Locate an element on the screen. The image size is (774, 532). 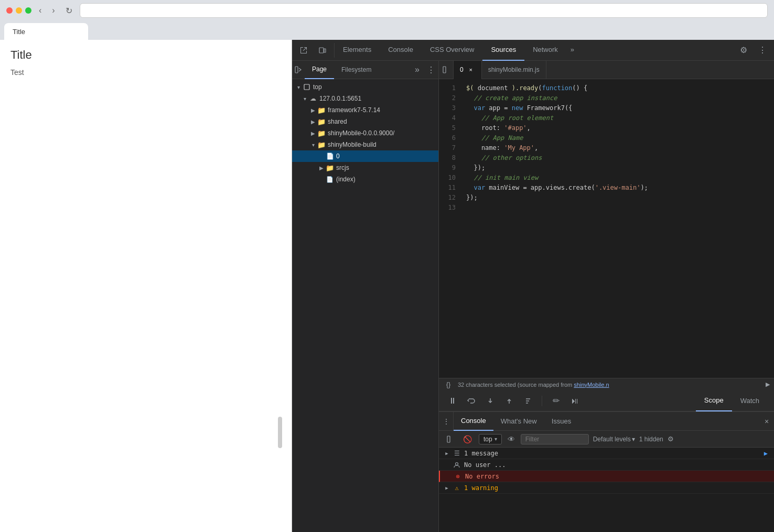
code-line-12: var mainView = app.views.create('.view-m… is located at coordinates (617, 188).